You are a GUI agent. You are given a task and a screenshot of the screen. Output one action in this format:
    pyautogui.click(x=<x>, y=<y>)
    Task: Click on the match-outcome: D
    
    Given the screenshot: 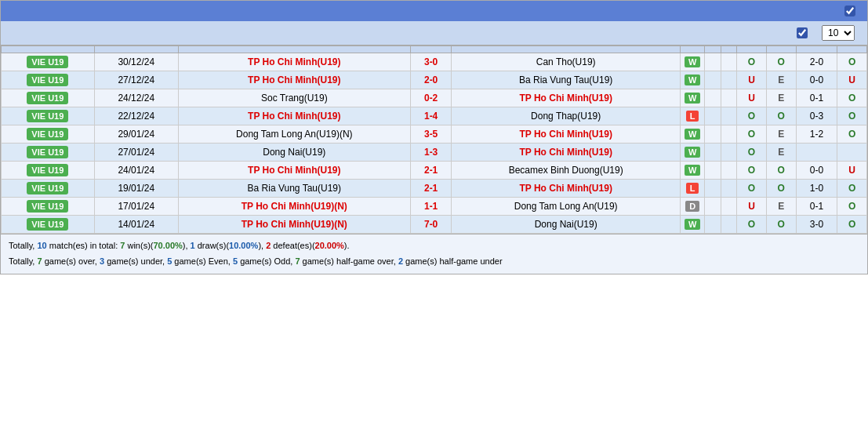 What is the action you would take?
    pyautogui.click(x=692, y=207)
    